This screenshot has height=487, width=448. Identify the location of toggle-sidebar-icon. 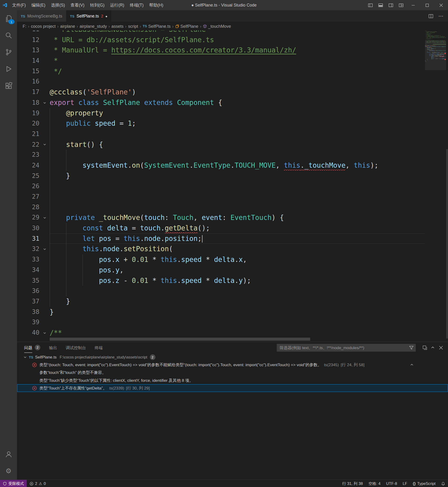
(370, 5).